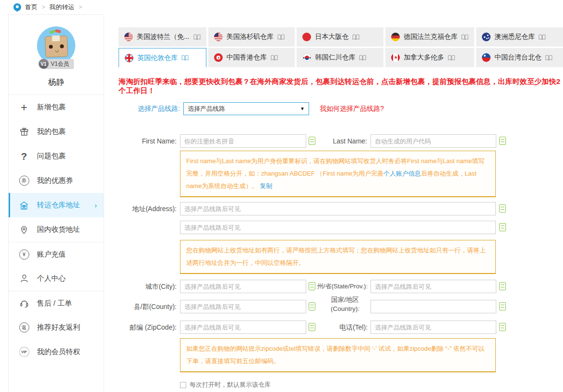  What do you see at coordinates (57, 47) in the screenshot?
I see `avatar-box-character` at bounding box center [57, 47].